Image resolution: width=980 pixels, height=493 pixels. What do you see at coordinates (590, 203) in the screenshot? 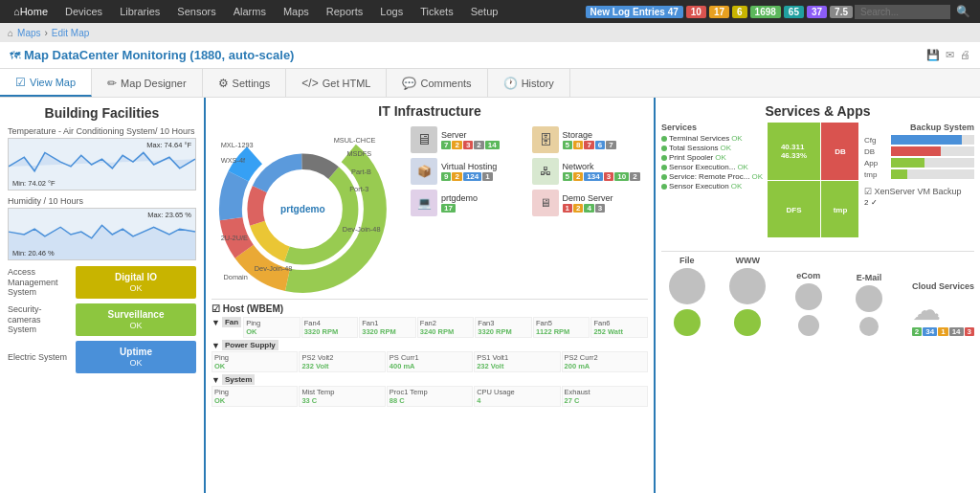
I see `device-demo-server: 🖥 Demo Server 1 2 4 3` at bounding box center [590, 203].